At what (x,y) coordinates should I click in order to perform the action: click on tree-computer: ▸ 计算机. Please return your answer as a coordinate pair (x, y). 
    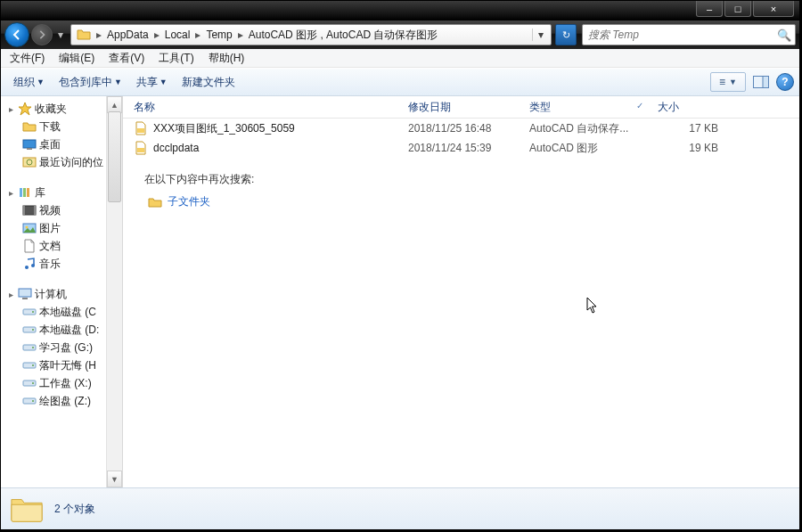
    Looking at the image, I should click on (61, 294).